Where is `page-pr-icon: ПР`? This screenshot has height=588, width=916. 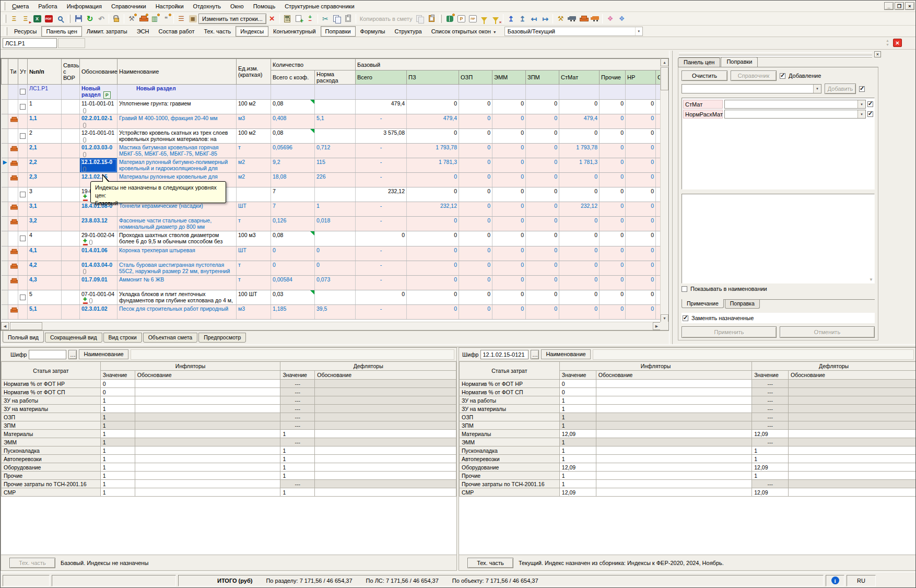 page-pr-icon: ПР is located at coordinates (473, 19).